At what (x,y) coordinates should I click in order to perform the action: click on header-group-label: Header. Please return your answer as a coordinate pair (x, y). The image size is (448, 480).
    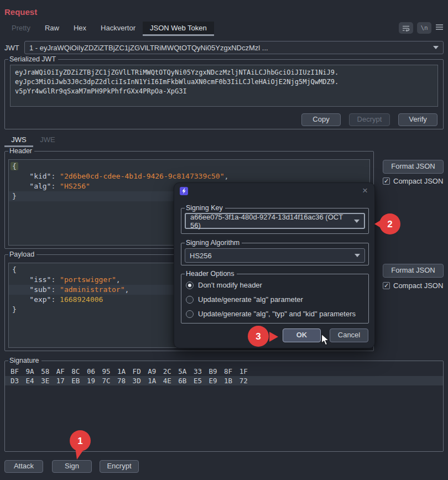
    Looking at the image, I should click on (21, 151).